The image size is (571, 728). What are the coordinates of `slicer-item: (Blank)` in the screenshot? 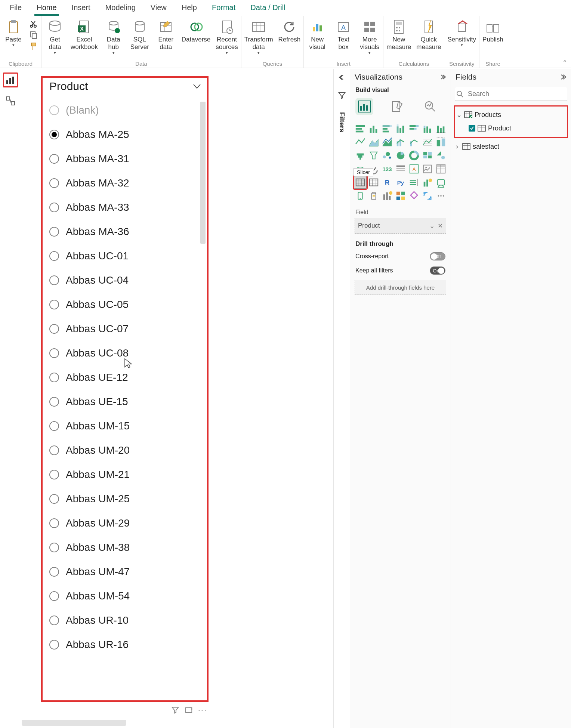 It's located at (125, 110).